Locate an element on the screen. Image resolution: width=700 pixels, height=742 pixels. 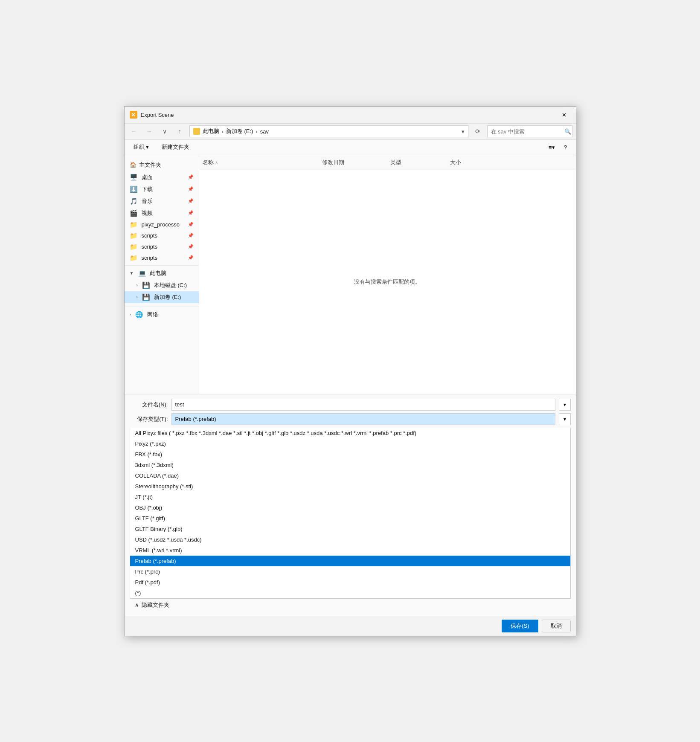
search-bar: 🔍 is located at coordinates (530, 131).